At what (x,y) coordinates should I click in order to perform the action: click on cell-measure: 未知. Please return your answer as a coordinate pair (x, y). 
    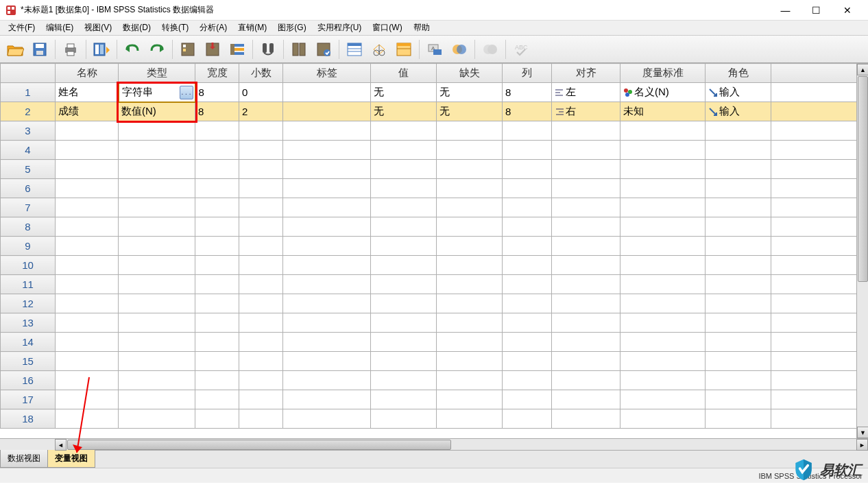
    Looking at the image, I should click on (663, 112).